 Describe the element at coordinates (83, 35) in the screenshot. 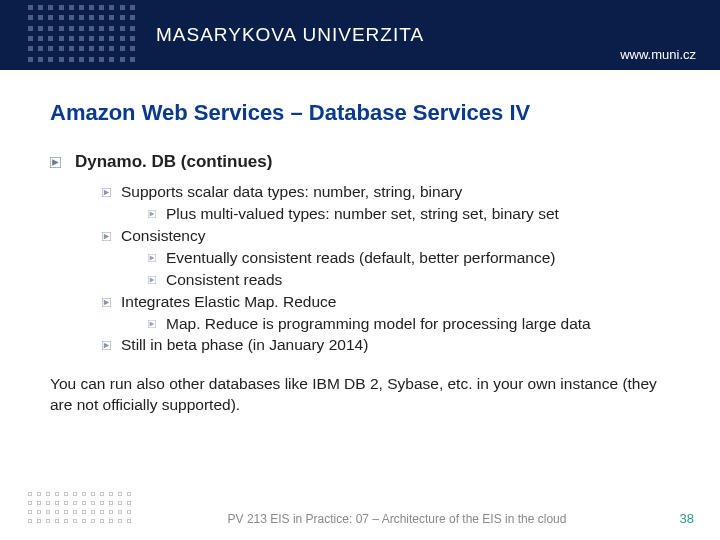

I see `header-dots-decor` at that location.